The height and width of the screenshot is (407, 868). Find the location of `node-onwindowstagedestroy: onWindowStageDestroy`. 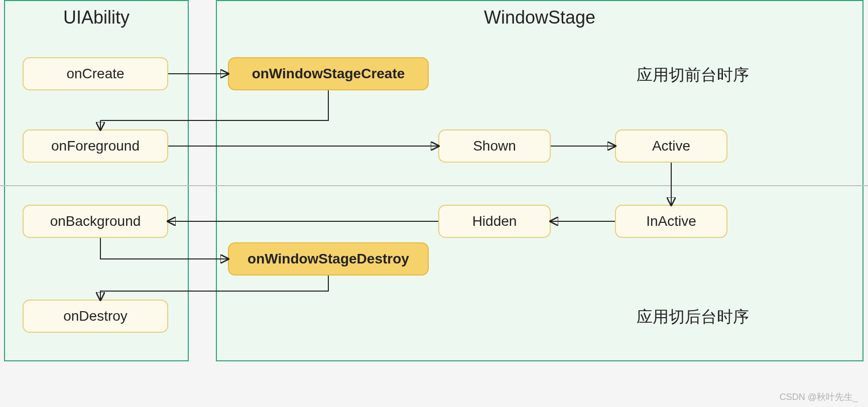

node-onwindowstagedestroy: onWindowStageDestroy is located at coordinates (328, 259).